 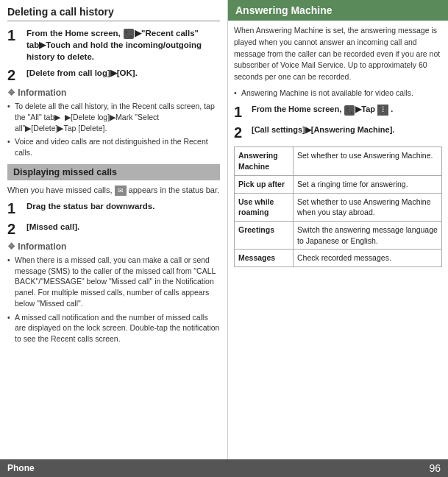 I want to click on missed-calls-header: Displaying missed calls, so click(x=113, y=172).